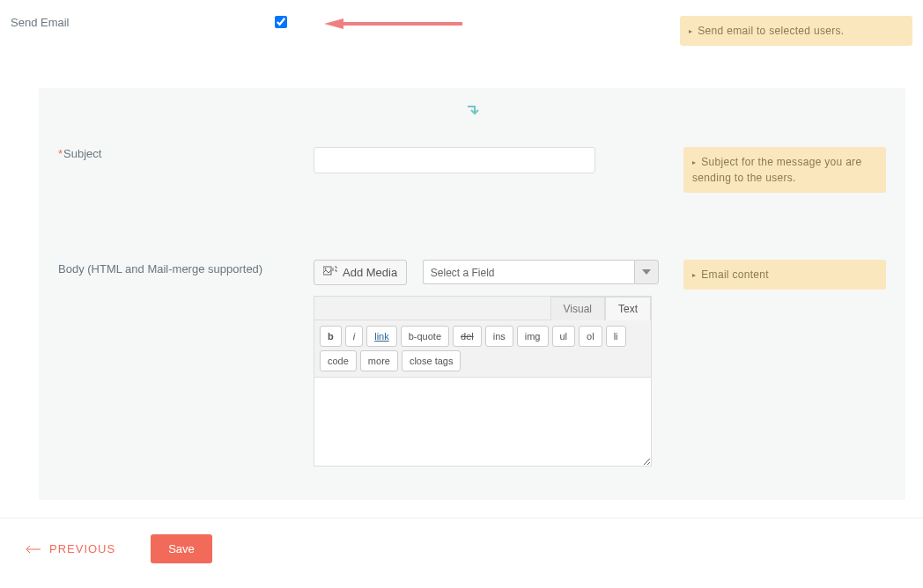 Image resolution: width=923 pixels, height=588 pixels. I want to click on annotation-arrow-icon, so click(388, 25).